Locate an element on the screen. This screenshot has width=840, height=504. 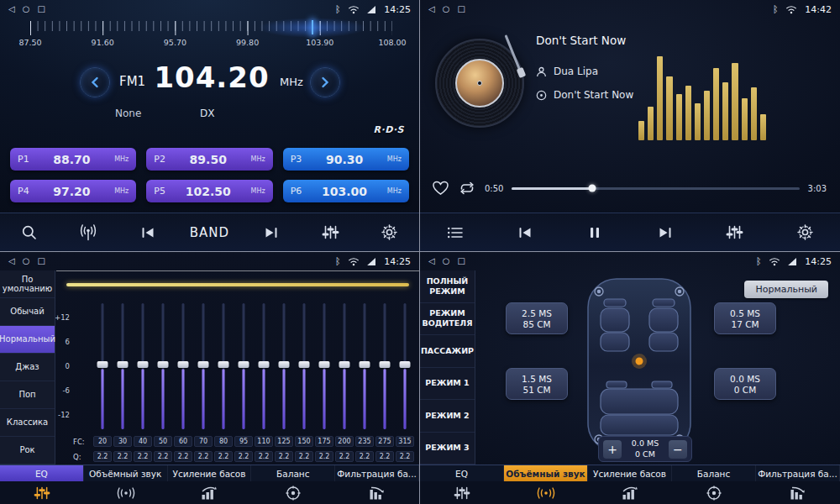
eq-preset-jazz: Джаз is located at coordinates (27, 368).